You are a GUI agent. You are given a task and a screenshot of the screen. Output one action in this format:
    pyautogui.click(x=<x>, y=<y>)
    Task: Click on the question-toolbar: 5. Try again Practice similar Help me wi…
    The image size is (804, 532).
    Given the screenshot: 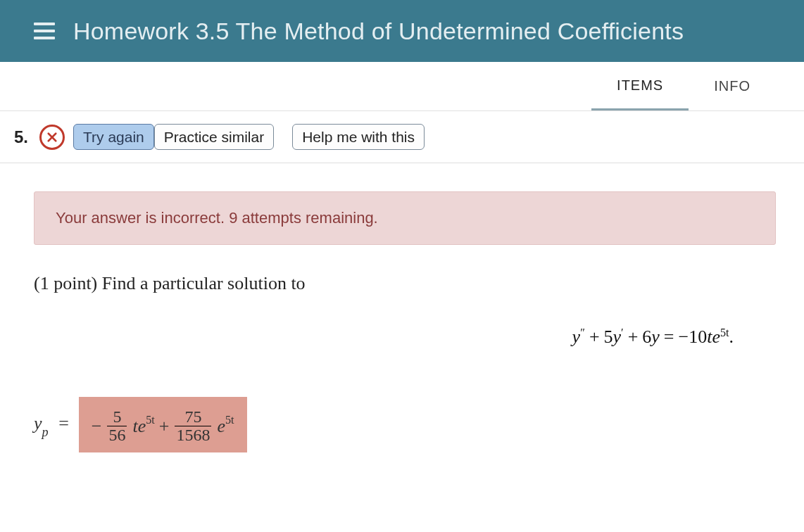 What is the action you would take?
    pyautogui.click(x=402, y=137)
    